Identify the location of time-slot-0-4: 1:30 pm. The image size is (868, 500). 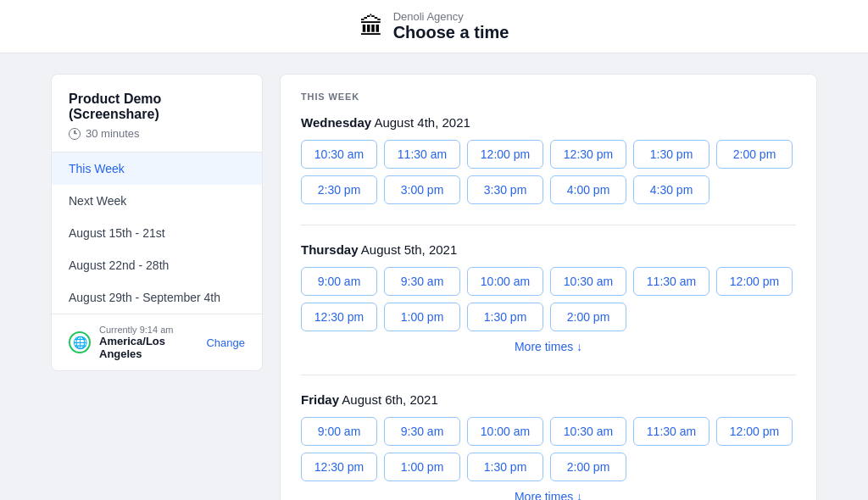
(671, 154).